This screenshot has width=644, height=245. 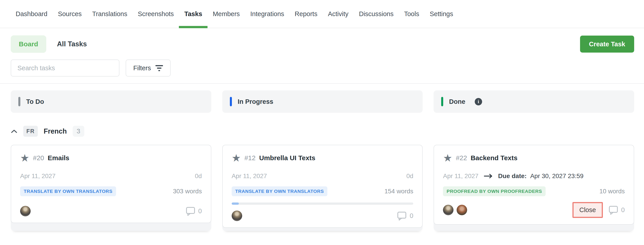 I want to click on language-code-badge: FR, so click(x=30, y=131).